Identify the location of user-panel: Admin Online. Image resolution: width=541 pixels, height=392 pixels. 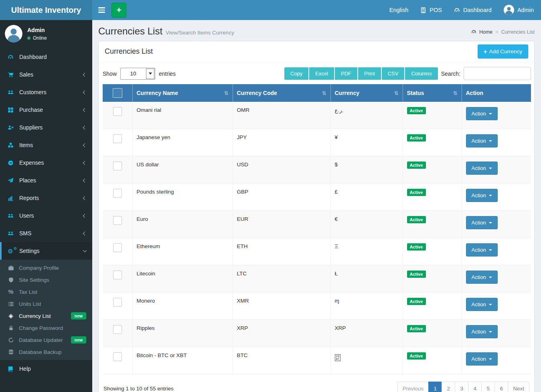
(46, 33).